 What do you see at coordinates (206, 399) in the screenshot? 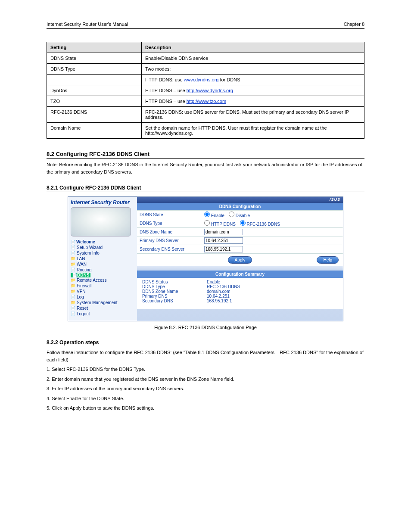
I see `step-4: 4. Select Enable for the DDNS State.` at bounding box center [206, 399].